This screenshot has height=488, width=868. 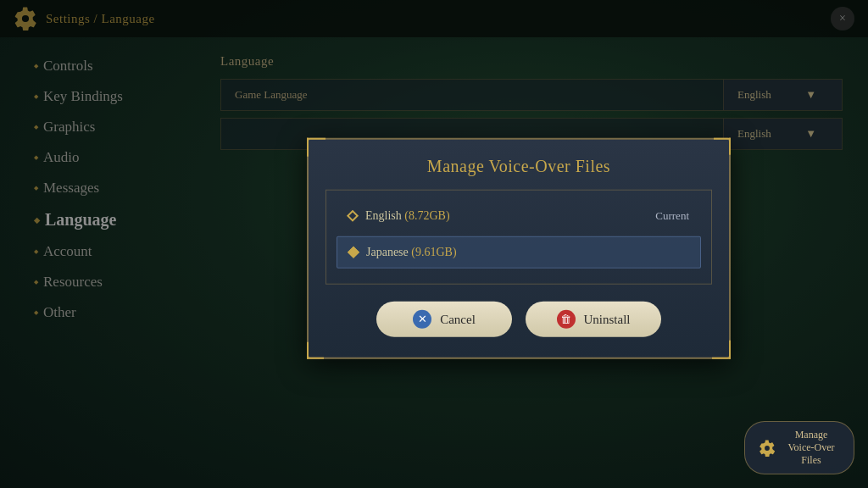 What do you see at coordinates (315, 351) in the screenshot?
I see `corner-decoration-bl` at bounding box center [315, 351].